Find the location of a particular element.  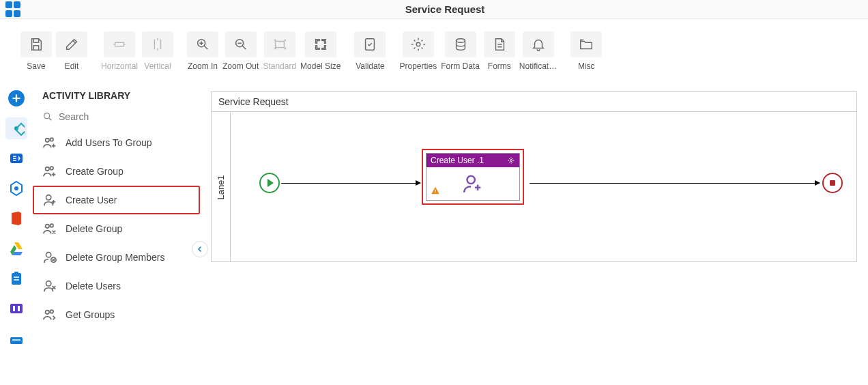

connector-activity-to-end is located at coordinates (674, 183).